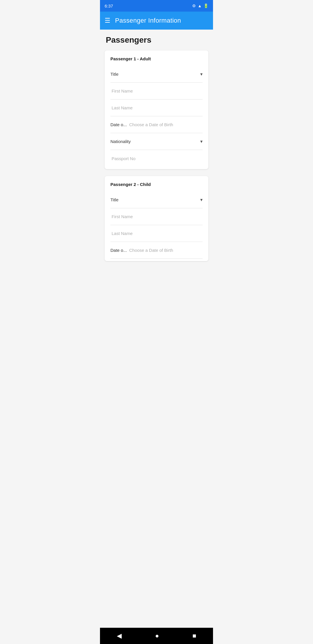 This screenshot has width=313, height=644. I want to click on passenger-2-firstname-row, so click(156, 217).